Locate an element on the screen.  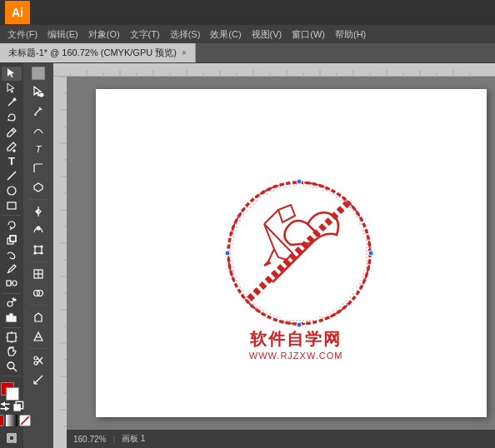
default-colors-button is located at coordinates (18, 406).